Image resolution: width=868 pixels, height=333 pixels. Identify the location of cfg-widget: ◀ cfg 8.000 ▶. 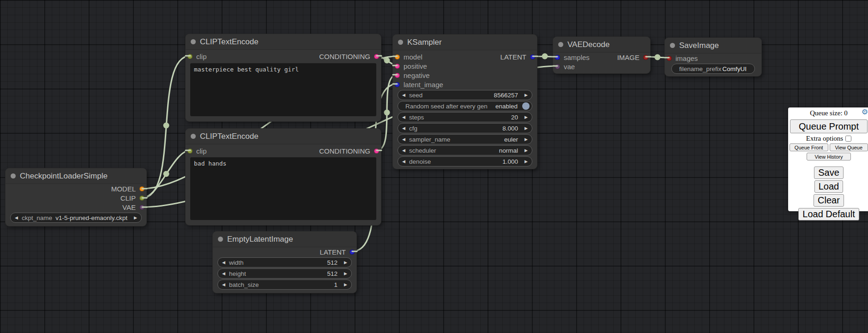
(465, 128).